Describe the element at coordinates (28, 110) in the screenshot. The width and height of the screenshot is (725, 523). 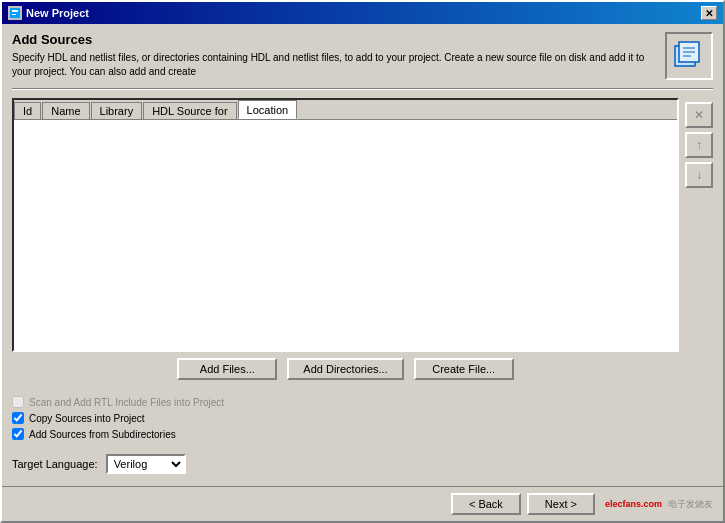
I see `tab-id: Id` at that location.